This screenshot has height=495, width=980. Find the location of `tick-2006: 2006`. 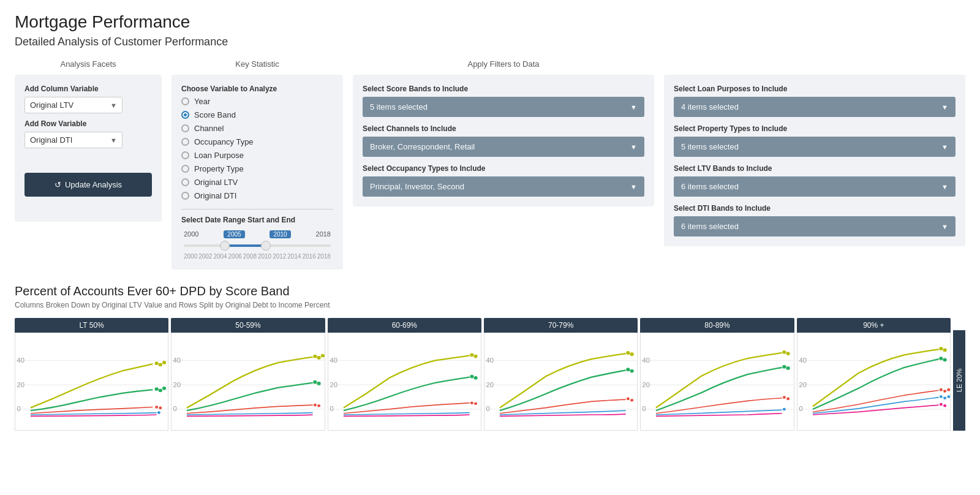

tick-2006: 2006 is located at coordinates (235, 256).